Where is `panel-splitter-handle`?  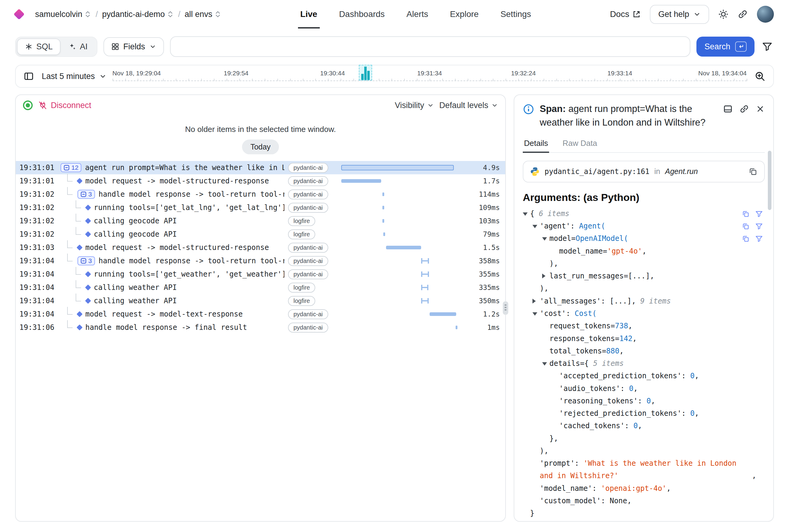 panel-splitter-handle is located at coordinates (505, 308).